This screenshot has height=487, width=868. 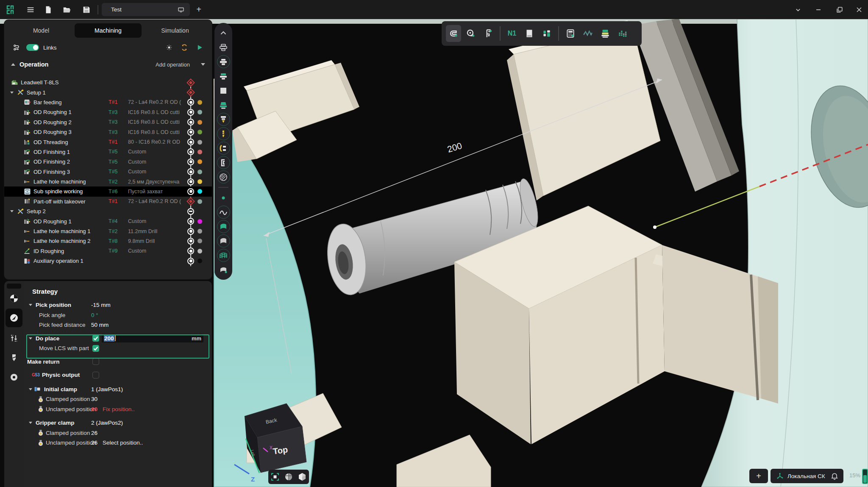 What do you see at coordinates (108, 231) in the screenshot?
I see `operation-row: Lathe hole machining 1T#211.2mm Drill` at bounding box center [108, 231].